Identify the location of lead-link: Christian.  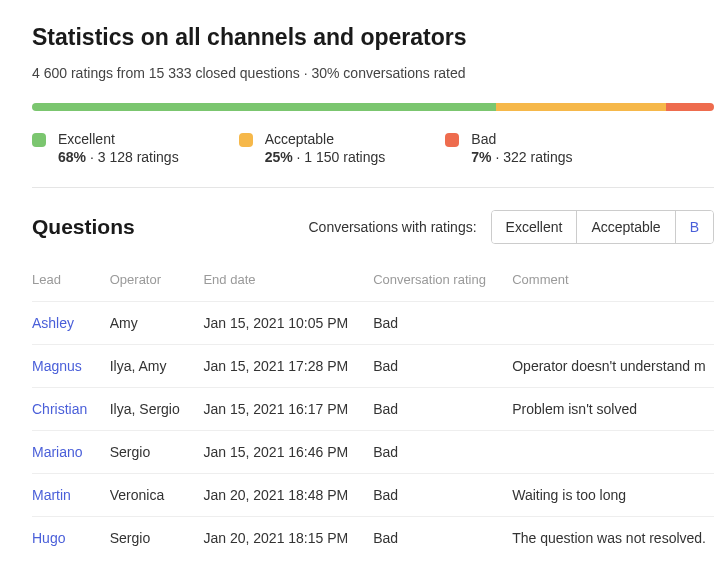
(60, 409).